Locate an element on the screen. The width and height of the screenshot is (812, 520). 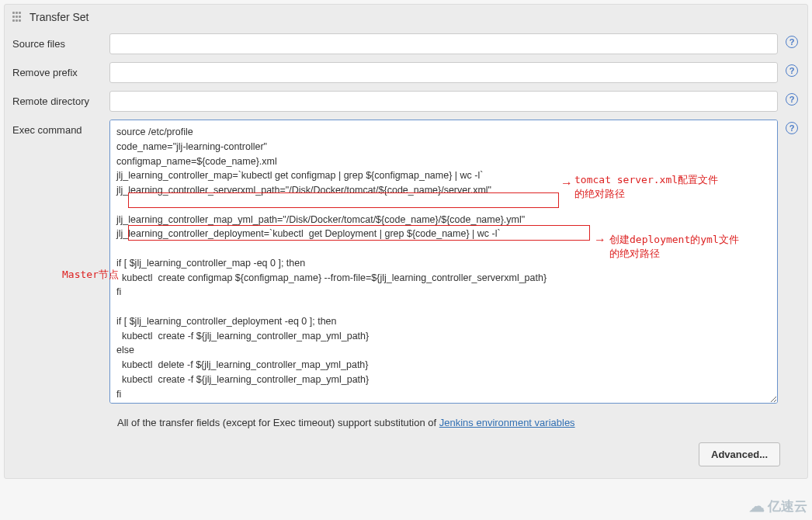
footer-text: All of the transfer fields (except for E… is located at coordinates (278, 422).